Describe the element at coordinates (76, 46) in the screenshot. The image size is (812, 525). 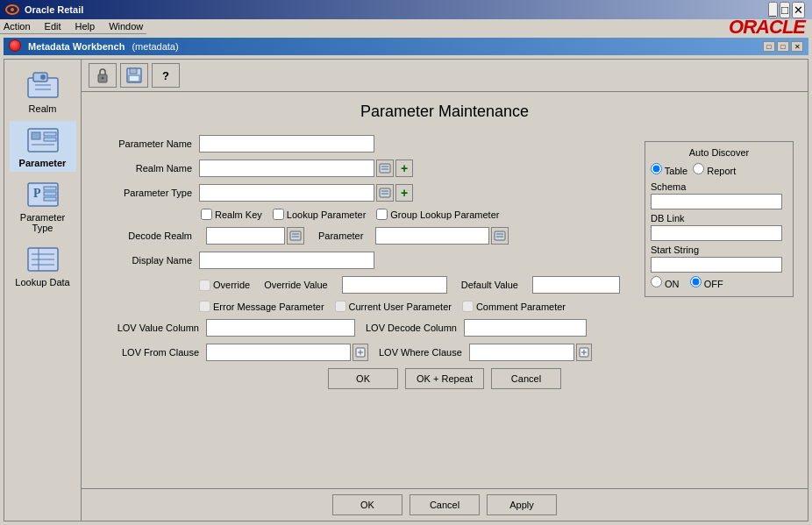
I see `sub-window-title: Metadata Workbench` at that location.